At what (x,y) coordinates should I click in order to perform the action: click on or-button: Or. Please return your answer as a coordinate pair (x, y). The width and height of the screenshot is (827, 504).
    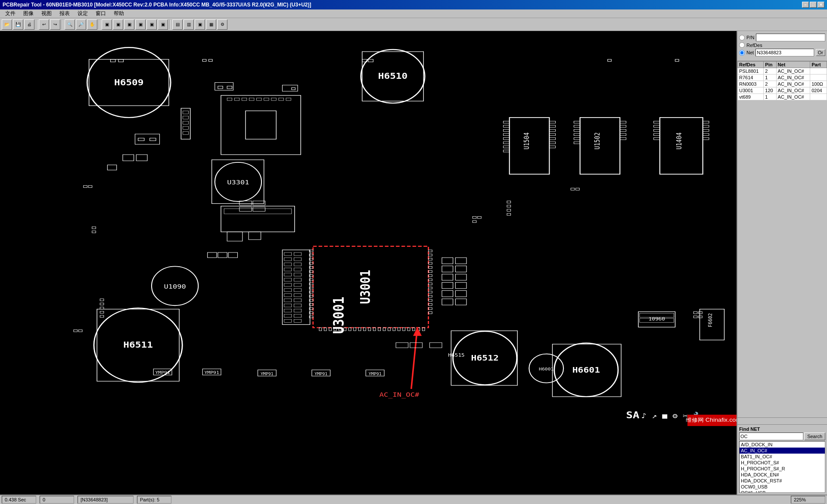
    Looking at the image, I should click on (821, 53).